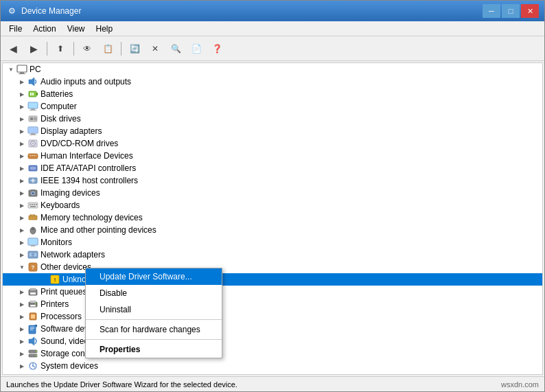  What do you see at coordinates (22, 242) in the screenshot?
I see `monitors-expand` at bounding box center [22, 242].